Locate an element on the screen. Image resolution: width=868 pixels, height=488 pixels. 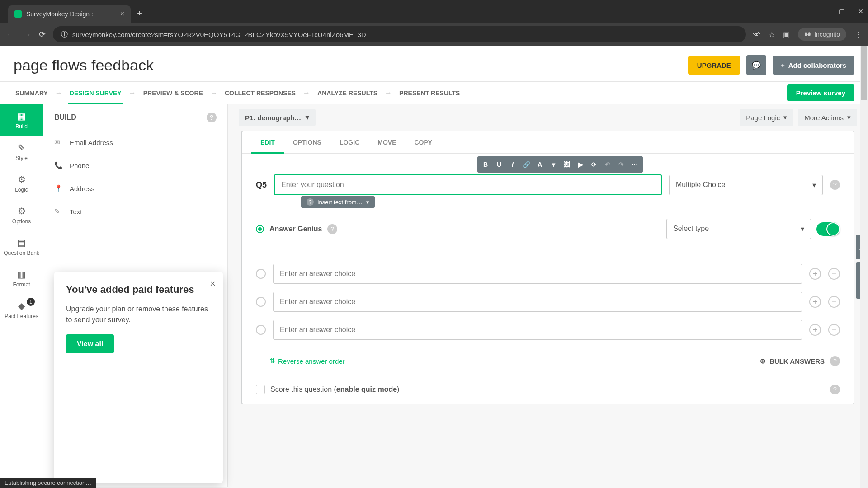
undo-icon: ↶ is located at coordinates (608, 164).